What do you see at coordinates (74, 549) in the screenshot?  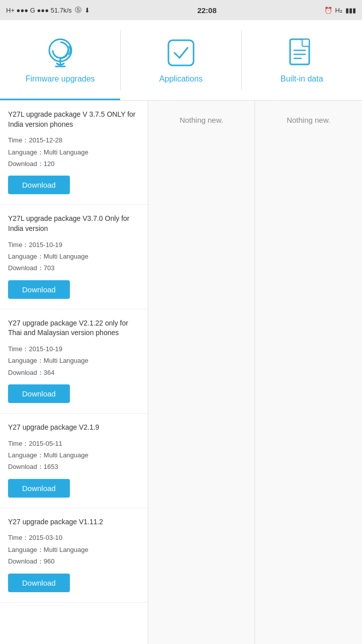 I see `entry-meta-4: Time：2015-03-10 Language：Multi Language …` at bounding box center [74, 549].